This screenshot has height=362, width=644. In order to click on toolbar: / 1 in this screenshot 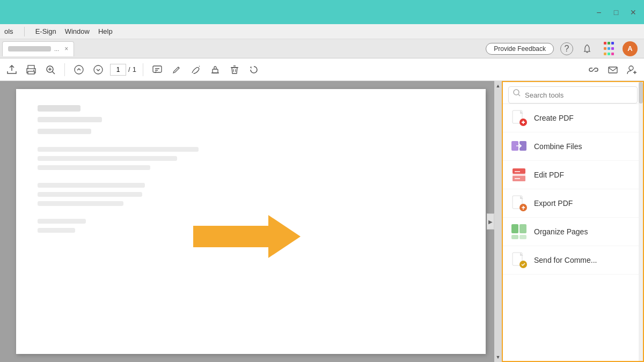, I will do `click(322, 70)`.